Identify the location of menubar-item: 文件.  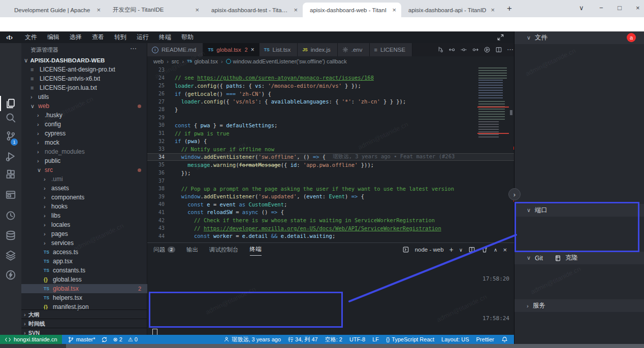
(31, 38).